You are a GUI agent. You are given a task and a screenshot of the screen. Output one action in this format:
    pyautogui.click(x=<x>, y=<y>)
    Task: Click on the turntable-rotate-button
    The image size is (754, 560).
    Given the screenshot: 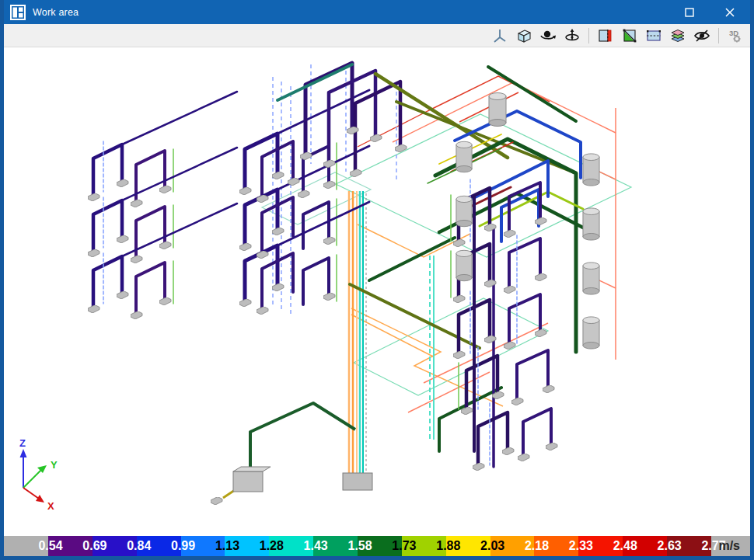 What is the action you would take?
    pyautogui.click(x=572, y=36)
    